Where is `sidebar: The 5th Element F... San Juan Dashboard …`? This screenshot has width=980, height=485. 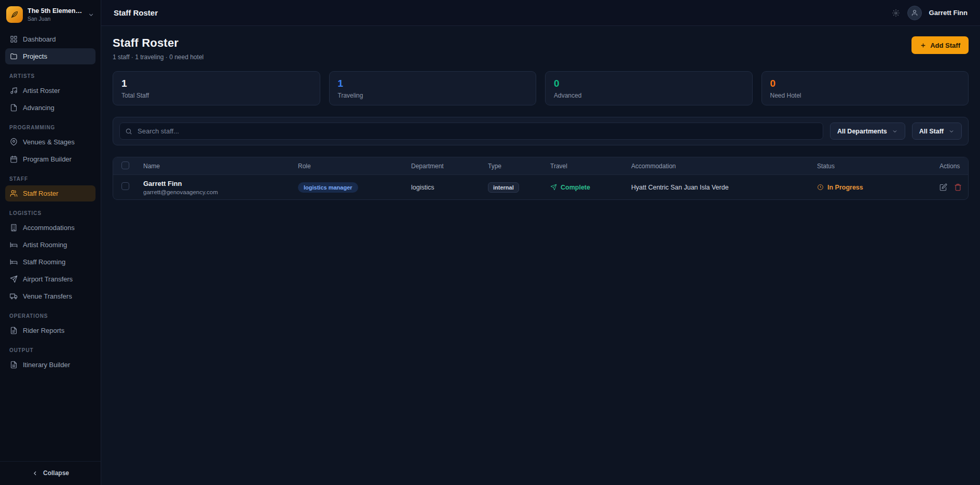 sidebar: The 5th Element F... San Juan Dashboard … is located at coordinates (51, 243).